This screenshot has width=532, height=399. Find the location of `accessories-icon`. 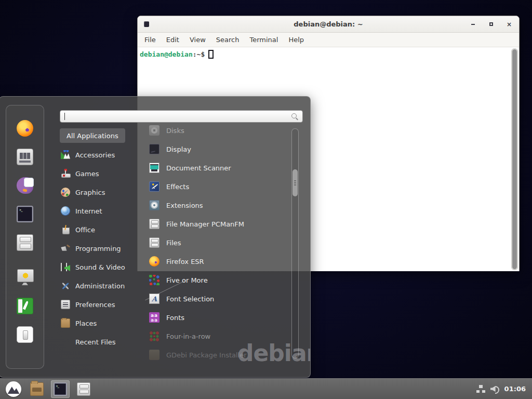

accessories-icon is located at coordinates (65, 155).